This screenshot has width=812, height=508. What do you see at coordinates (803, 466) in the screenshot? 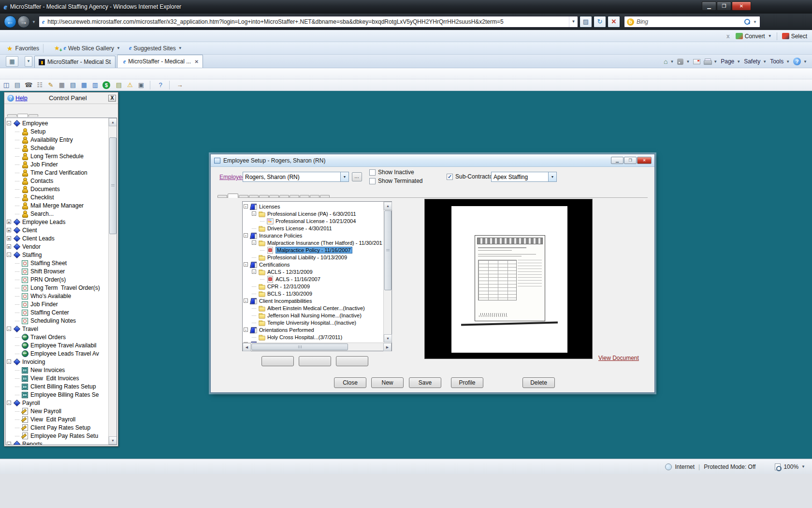
I see `zoom-dropdown-icon: ▼` at bounding box center [803, 466].